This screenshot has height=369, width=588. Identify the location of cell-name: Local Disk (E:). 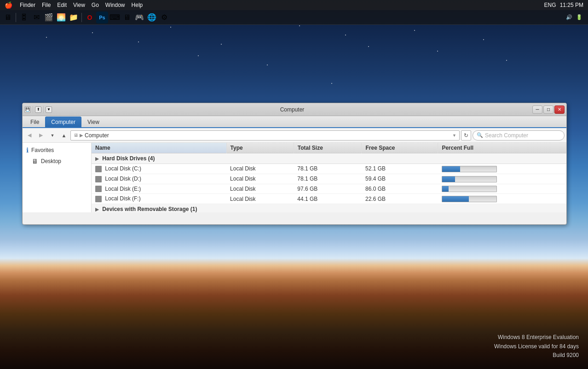
(159, 189).